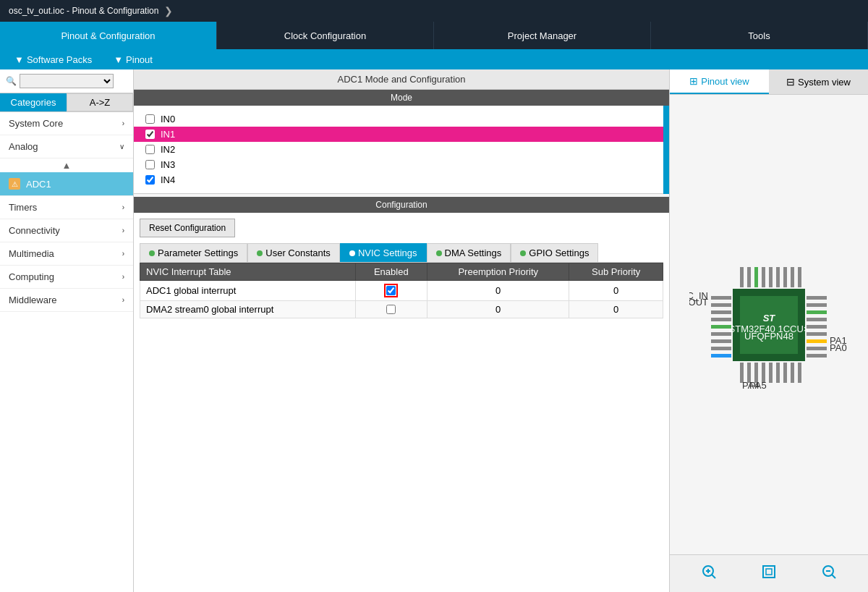  I want to click on svg-text: RCC_OSC_OUT, so click(699, 303).